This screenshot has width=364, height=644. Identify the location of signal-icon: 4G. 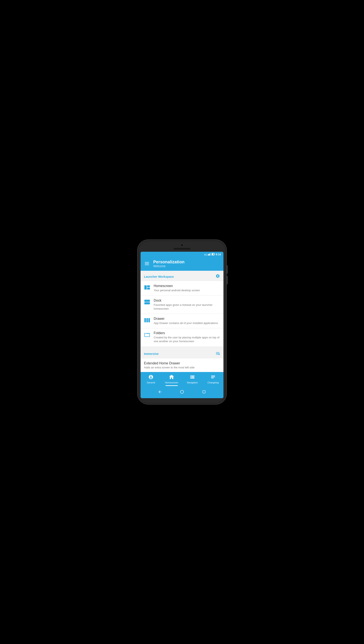
(208, 254).